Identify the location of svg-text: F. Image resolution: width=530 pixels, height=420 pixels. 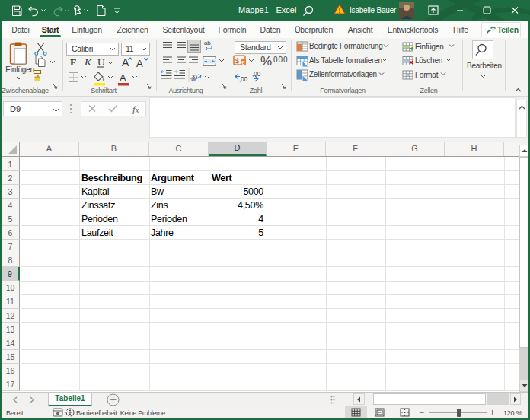
(73, 62).